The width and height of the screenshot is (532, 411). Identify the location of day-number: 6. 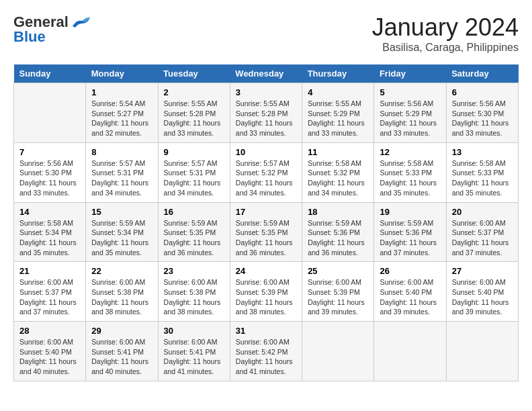
(482, 93).